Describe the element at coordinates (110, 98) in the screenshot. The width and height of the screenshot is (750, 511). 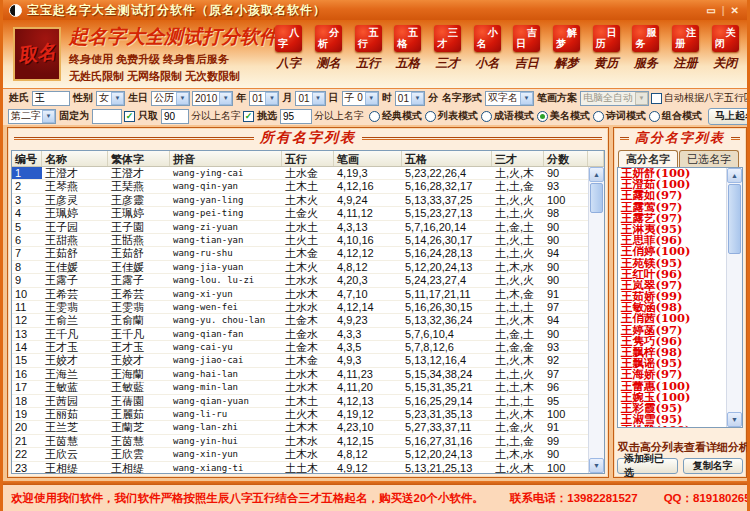
I see `gender-combo: 女▼` at that location.